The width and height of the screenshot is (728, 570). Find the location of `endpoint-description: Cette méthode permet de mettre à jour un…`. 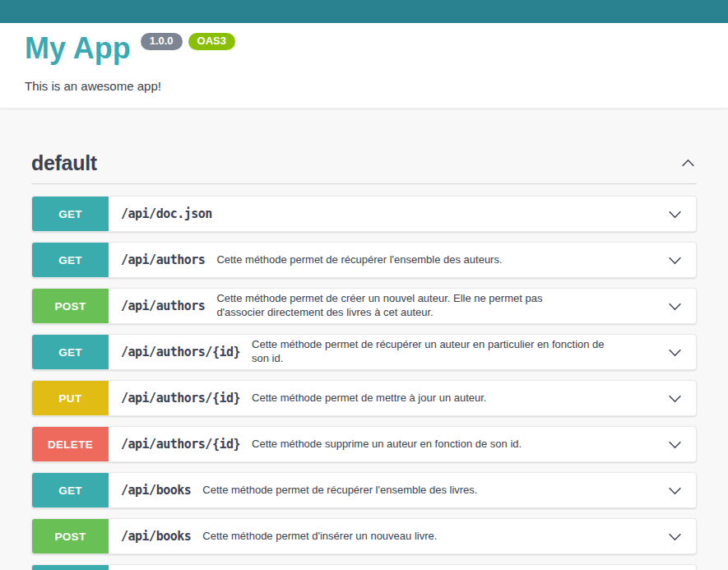

endpoint-description: Cette méthode permet de mettre à jour un… is located at coordinates (437, 398).